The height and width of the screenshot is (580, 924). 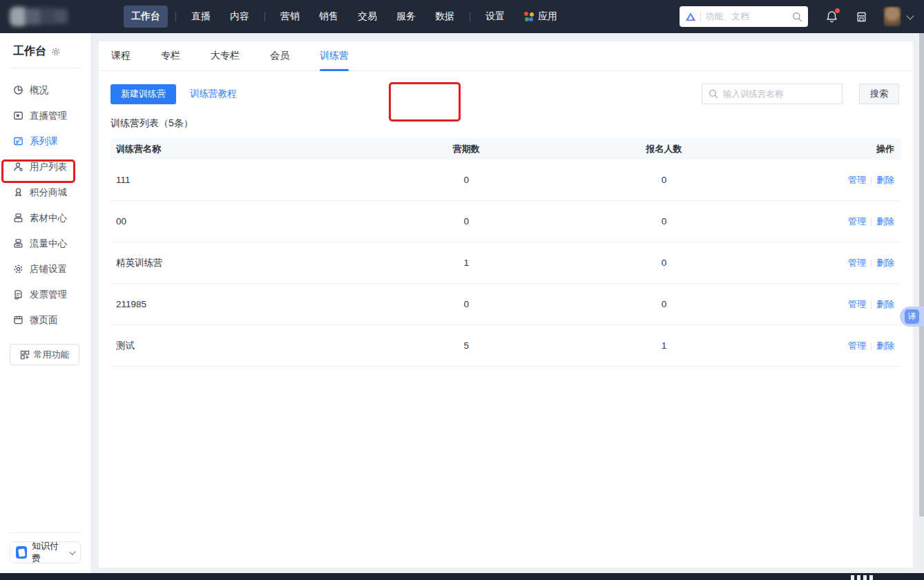 What do you see at coordinates (241, 263) in the screenshot?
I see `camp-name: 精英训练营` at bounding box center [241, 263].